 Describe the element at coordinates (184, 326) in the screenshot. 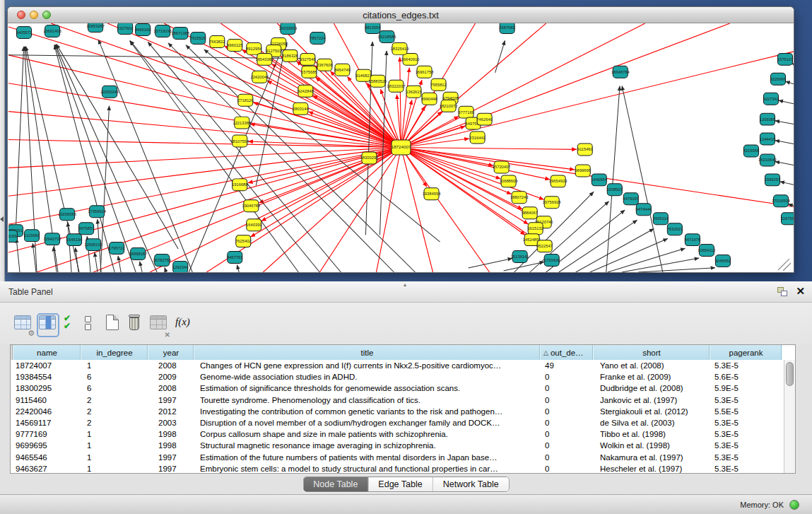

I see `function-builder-button: f(x)` at that location.